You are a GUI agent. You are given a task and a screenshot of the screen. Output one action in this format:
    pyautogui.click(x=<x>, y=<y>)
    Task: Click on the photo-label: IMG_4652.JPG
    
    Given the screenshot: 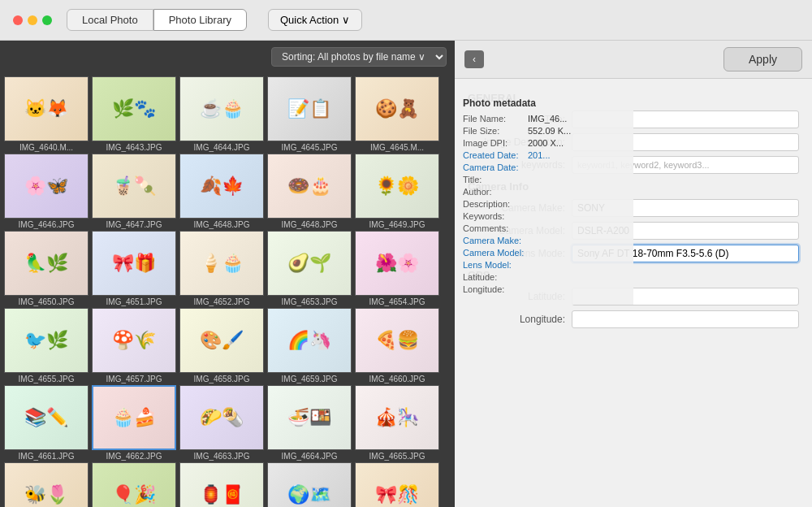 What is the action you would take?
    pyautogui.click(x=222, y=302)
    